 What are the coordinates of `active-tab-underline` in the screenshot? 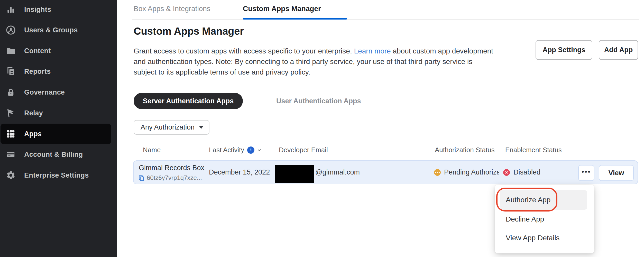 It's located at (295, 19).